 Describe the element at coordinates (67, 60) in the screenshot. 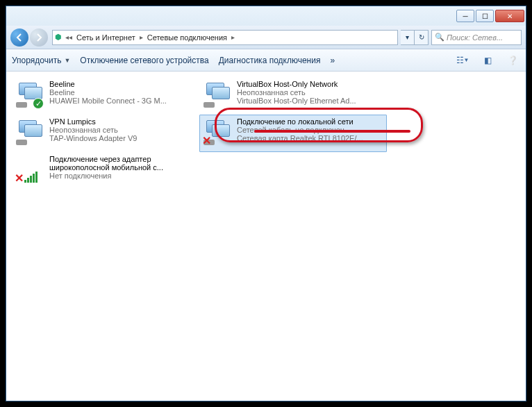

I see `chevron-down-icon: ▼` at that location.